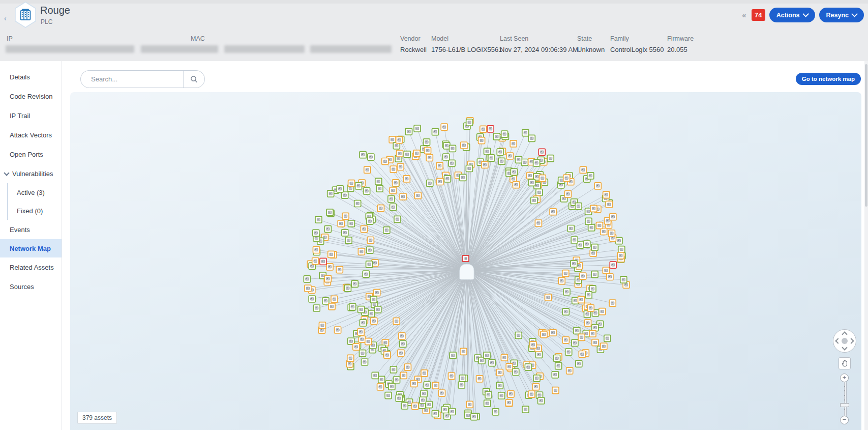  Describe the element at coordinates (136, 79) in the screenshot. I see `search-input` at that location.